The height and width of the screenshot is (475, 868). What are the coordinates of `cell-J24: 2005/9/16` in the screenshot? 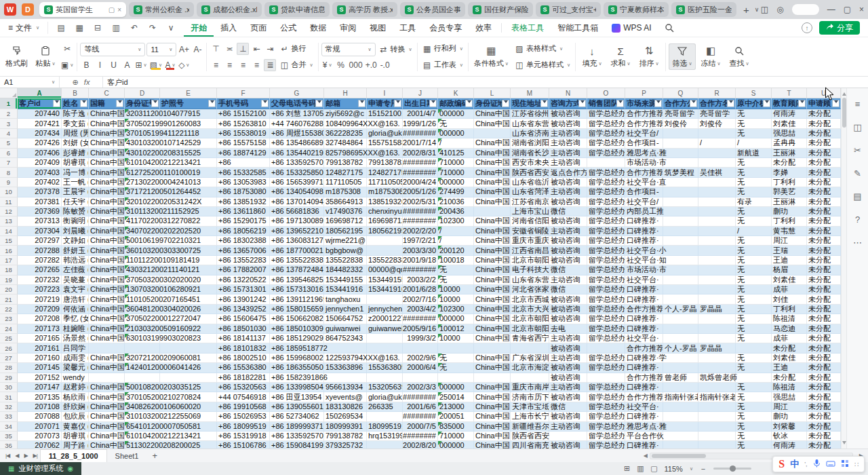 It's located at (420, 329).